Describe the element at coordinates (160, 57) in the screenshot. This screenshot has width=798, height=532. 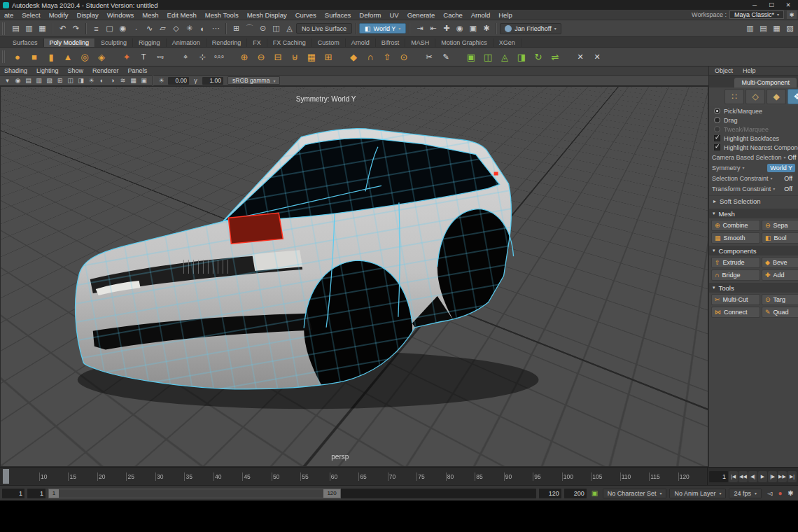
I see `svg-tool-icon: svg` at that location.